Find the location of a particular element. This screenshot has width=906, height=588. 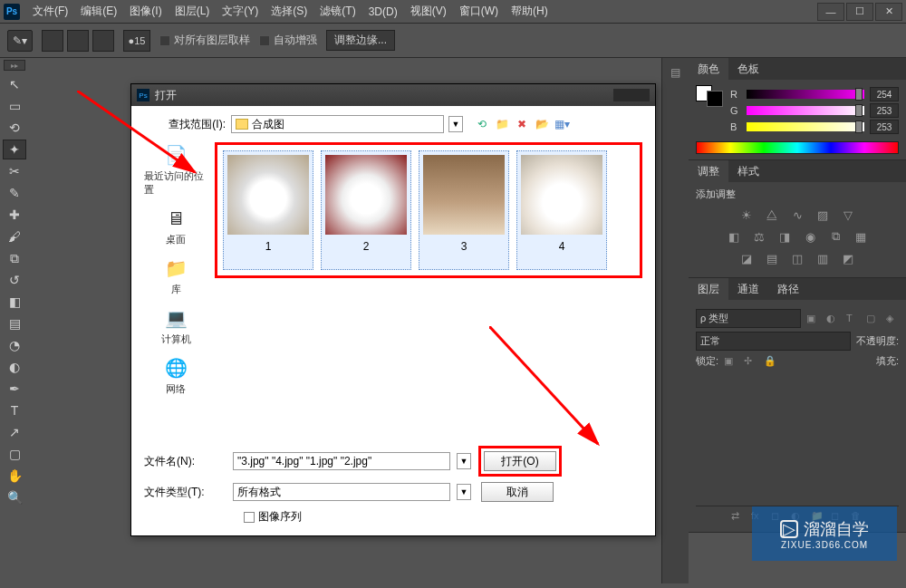

brightness-icon: ☀ is located at coordinates (747, 215).